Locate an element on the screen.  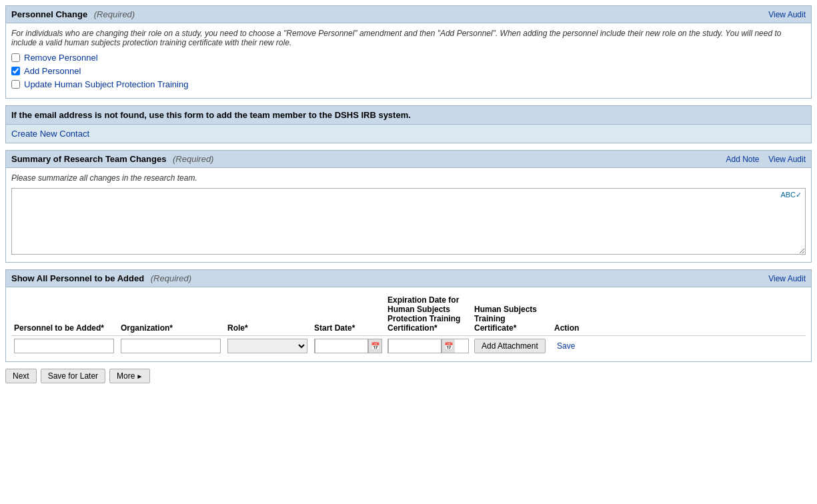
add-personnel-checkbox is located at coordinates (16, 71).